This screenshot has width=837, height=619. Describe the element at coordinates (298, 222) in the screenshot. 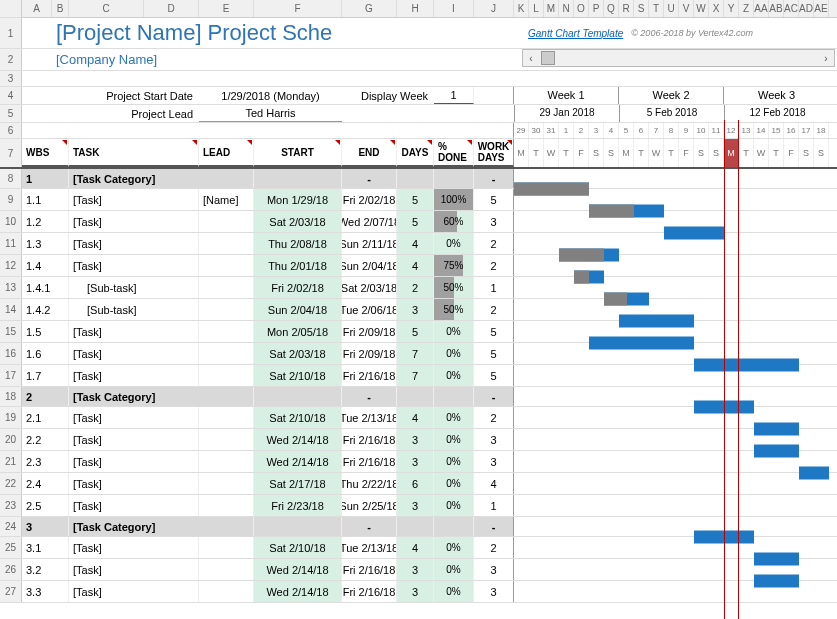

I see `start-date-cell: Sat 2/03/18` at that location.